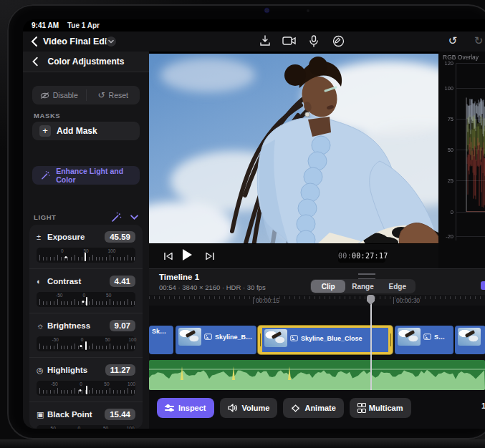 The width and height of the screenshot is (485, 448). I want to click on timeline-clip-Skyline_Blue_Close: Skyline_Blue_Close, so click(325, 340).